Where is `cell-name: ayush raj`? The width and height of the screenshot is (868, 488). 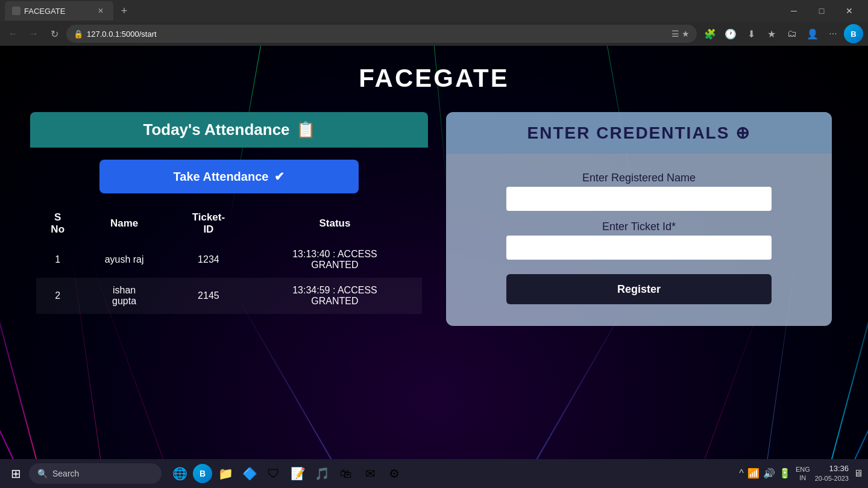 cell-name: ayush raj is located at coordinates (124, 260).